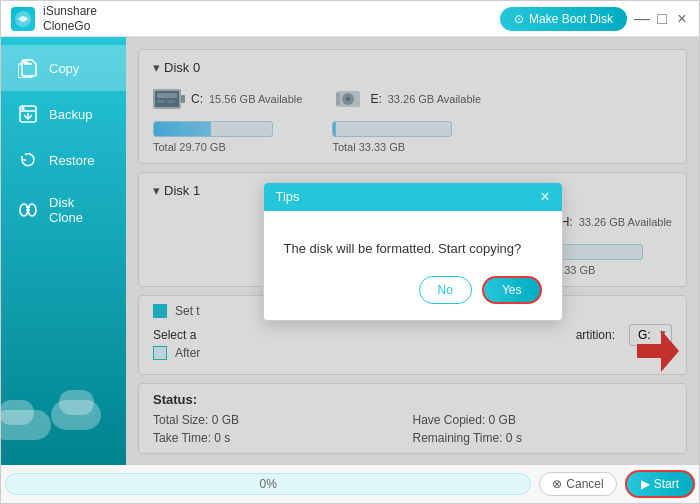 The image size is (700, 504). What do you see at coordinates (512, 290) in the screenshot?
I see `yes-button: Yes` at bounding box center [512, 290].